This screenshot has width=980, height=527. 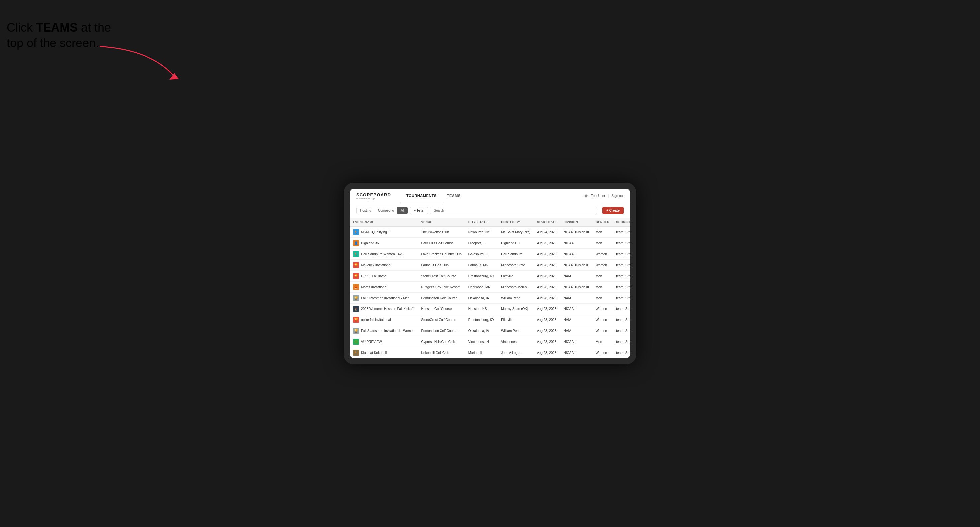 What do you see at coordinates (482, 342) in the screenshot?
I see `cell-city: Vincennes, IN` at bounding box center [482, 342].